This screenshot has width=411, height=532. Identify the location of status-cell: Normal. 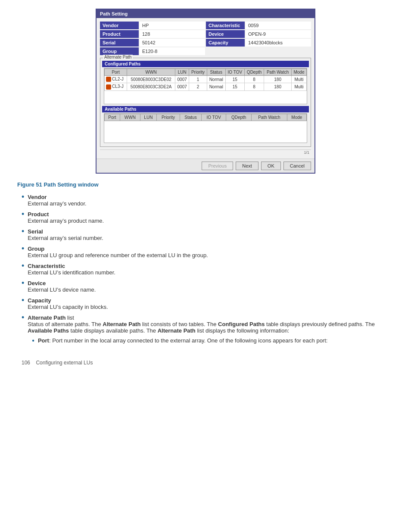
(216, 79).